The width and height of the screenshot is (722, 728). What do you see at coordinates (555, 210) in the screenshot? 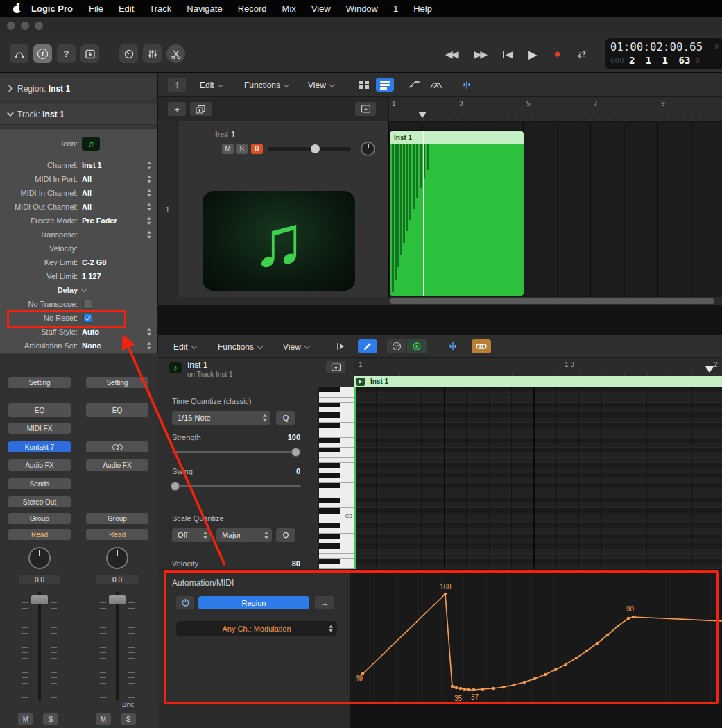
I see `arrange-grid: Inst 1` at bounding box center [555, 210].